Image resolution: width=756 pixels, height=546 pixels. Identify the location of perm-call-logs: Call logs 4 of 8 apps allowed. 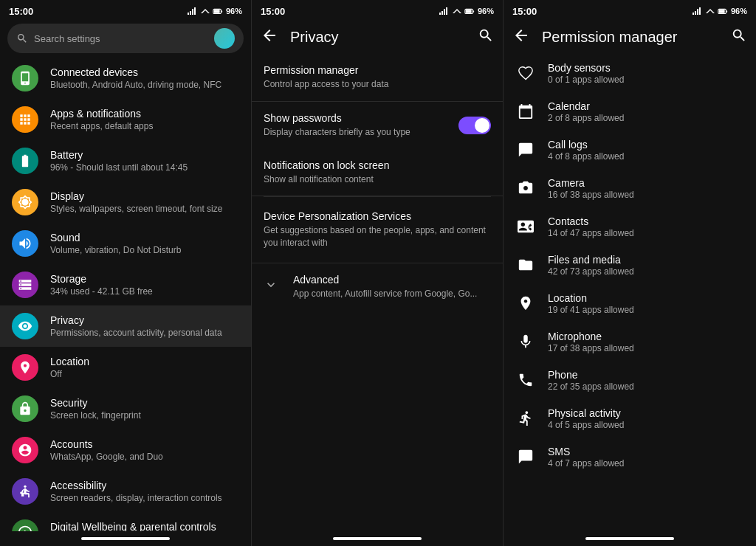
(630, 150).